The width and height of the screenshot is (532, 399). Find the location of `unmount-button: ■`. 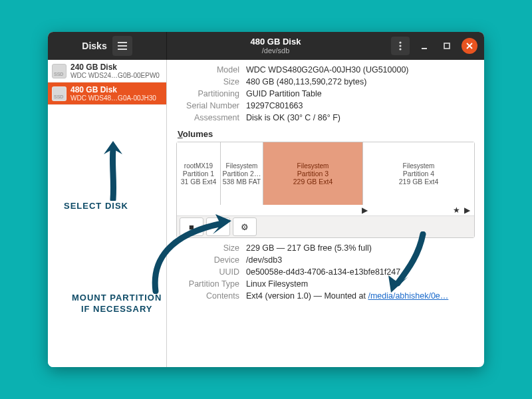

unmount-button: ■ is located at coordinates (192, 227).